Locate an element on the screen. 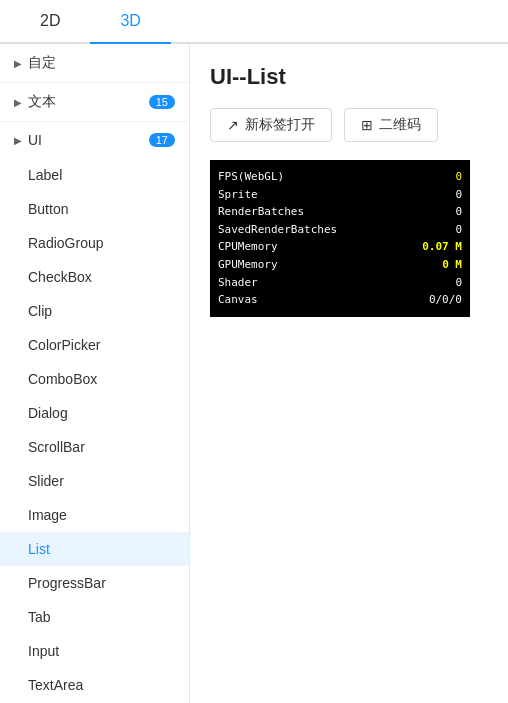  preview-key-gpumemory: GPUMemory is located at coordinates (248, 265).